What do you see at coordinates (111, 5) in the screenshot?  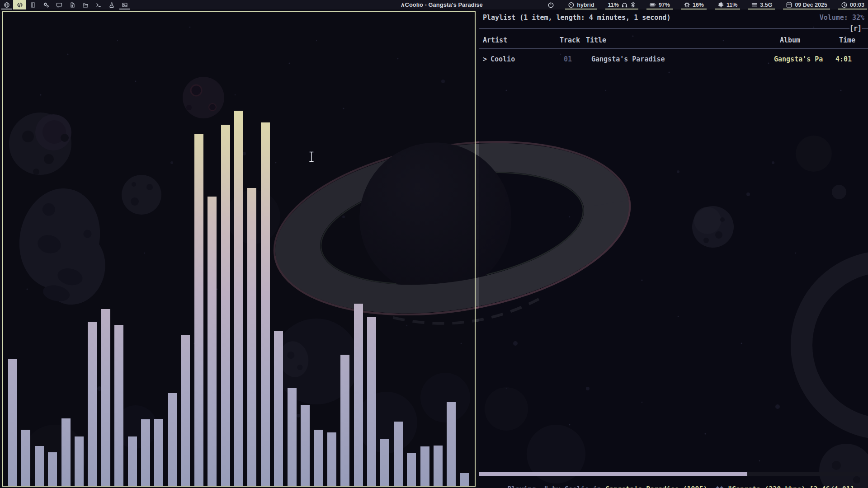 I see `workspace-lab` at bounding box center [111, 5].